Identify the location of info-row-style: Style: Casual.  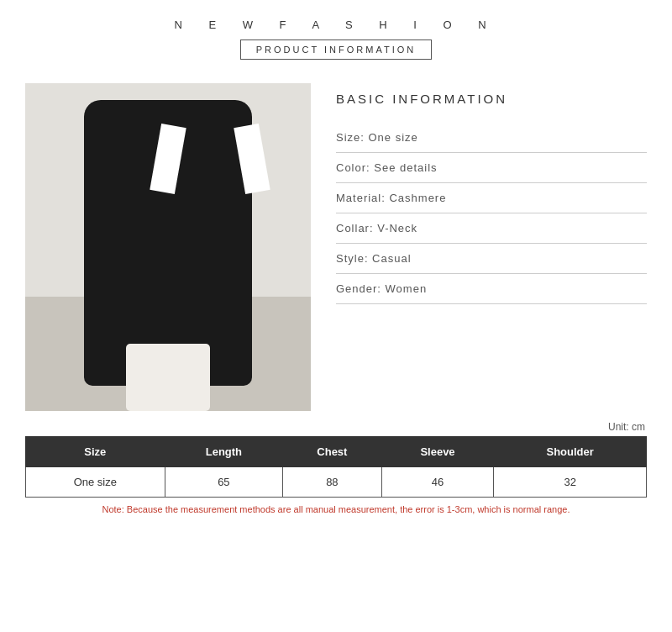
(491, 259).